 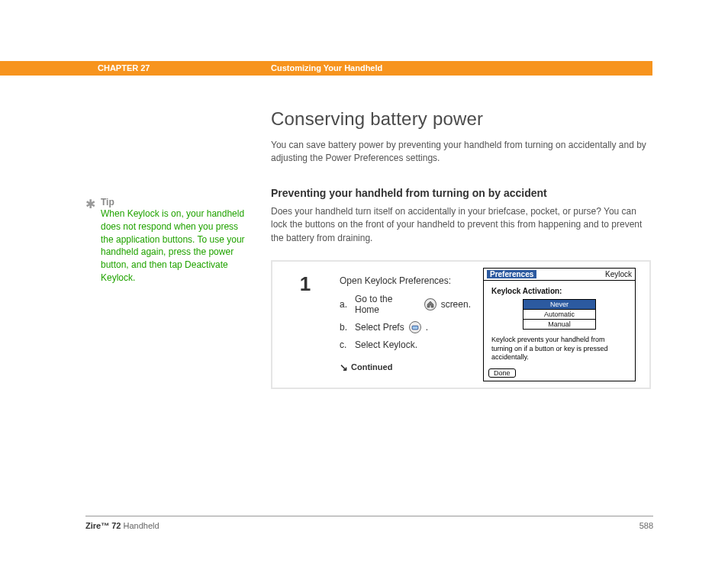 What do you see at coordinates (173, 202) in the screenshot?
I see `tip-label: Tip` at bounding box center [173, 202].